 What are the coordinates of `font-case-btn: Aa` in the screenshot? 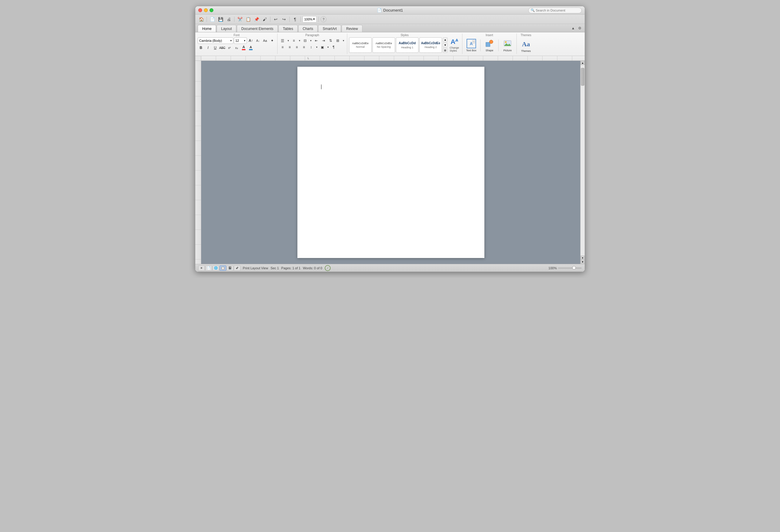 It's located at (265, 41).